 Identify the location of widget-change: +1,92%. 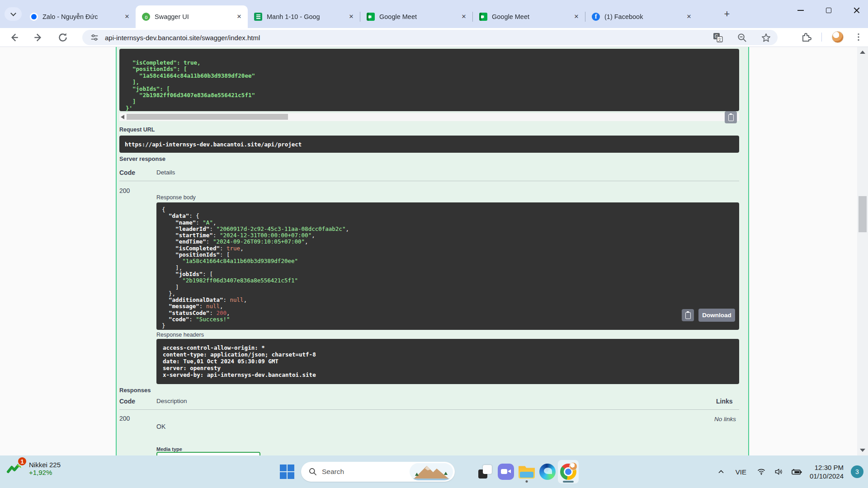
(45, 473).